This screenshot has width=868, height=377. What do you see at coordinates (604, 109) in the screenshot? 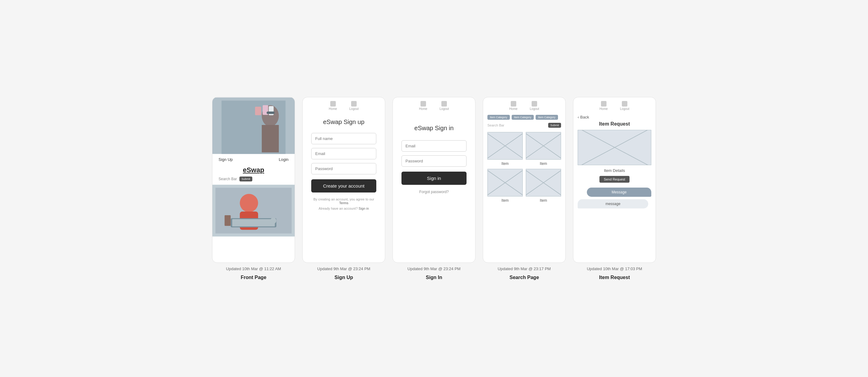
I see `nav-home-label-item-req: Home` at bounding box center [604, 109].